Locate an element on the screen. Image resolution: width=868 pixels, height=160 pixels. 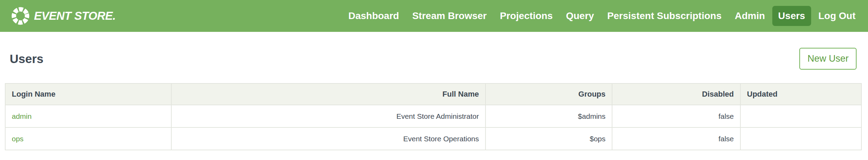
nav-item-query: Query is located at coordinates (580, 16).